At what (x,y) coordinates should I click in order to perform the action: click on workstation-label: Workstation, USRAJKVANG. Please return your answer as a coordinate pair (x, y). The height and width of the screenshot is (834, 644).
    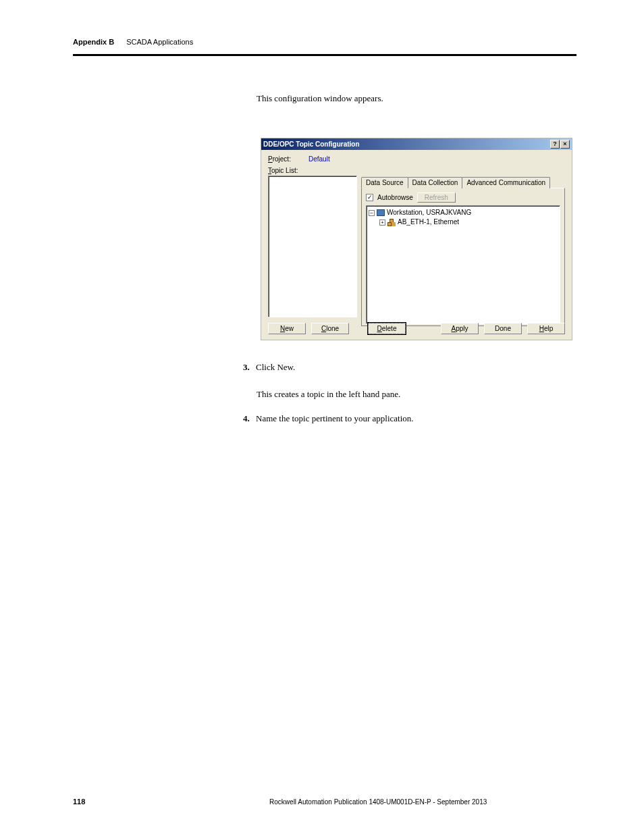
    Looking at the image, I should click on (429, 213).